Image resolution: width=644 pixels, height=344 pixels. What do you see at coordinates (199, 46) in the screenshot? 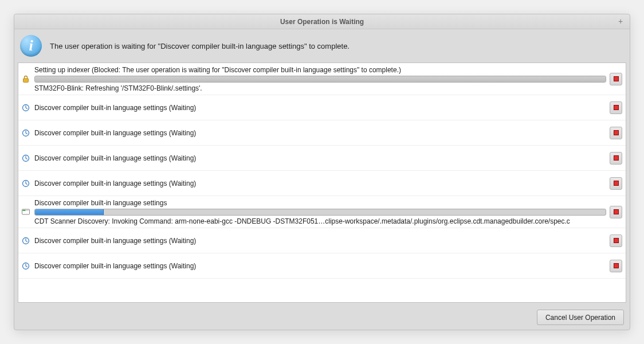
I see `header-message: The user operation is waiting for "Disco…` at bounding box center [199, 46].